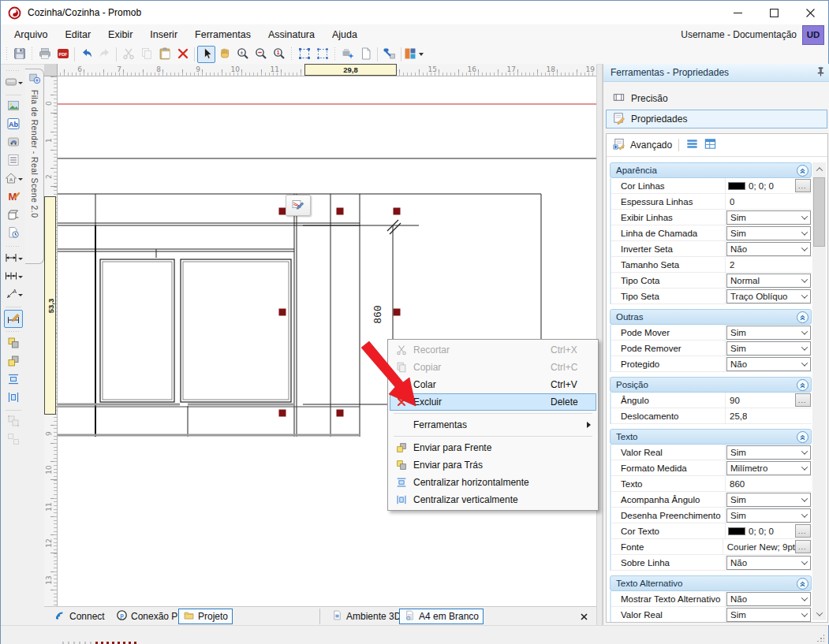 Image resolution: width=829 pixels, height=644 pixels. What do you see at coordinates (31, 35) in the screenshot?
I see `menu-arquivo: Arquivo` at bounding box center [31, 35].